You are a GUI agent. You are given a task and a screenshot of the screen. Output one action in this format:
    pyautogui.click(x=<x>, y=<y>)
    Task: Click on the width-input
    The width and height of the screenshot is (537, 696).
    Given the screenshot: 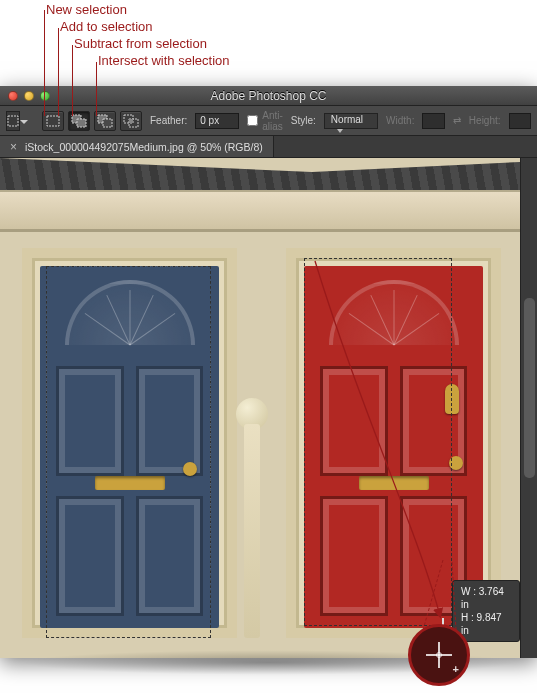 What is the action you would take?
    pyautogui.click(x=433, y=121)
    